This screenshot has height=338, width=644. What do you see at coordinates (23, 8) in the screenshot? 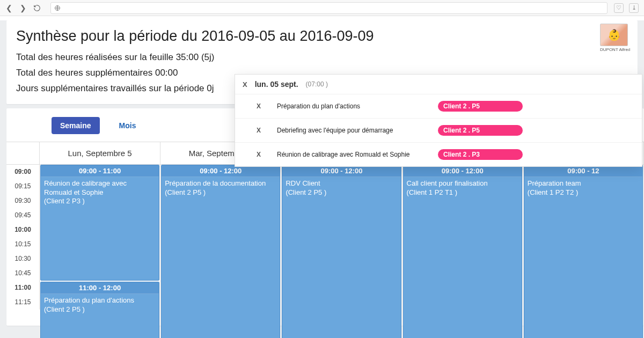
I see `forward-button: ❯` at bounding box center [23, 8].